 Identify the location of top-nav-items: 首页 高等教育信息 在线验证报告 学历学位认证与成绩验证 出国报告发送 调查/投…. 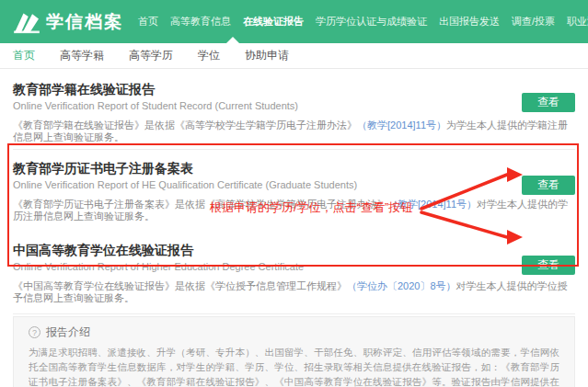
(363, 22).